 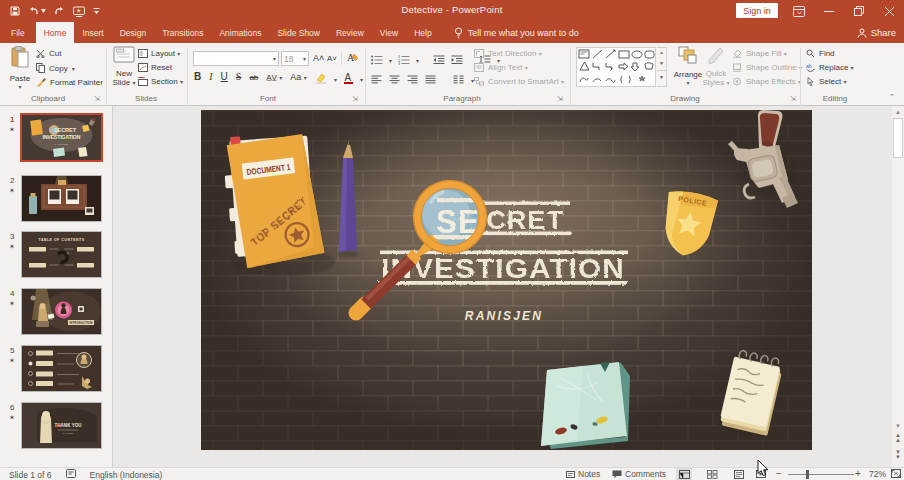 I want to click on increase-font-size-button: A˄, so click(x=318, y=58).